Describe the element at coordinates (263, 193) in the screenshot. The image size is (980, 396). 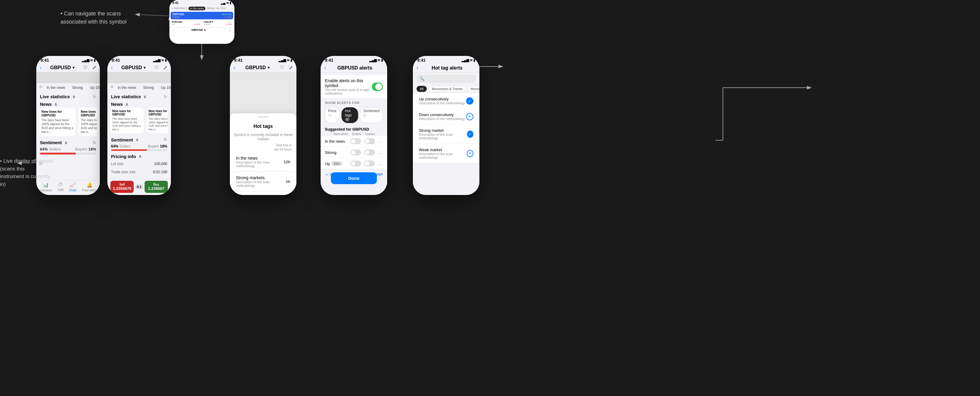
I see `p3-item-up15m: Up 15m Symbols that have moved up for a …` at that location.